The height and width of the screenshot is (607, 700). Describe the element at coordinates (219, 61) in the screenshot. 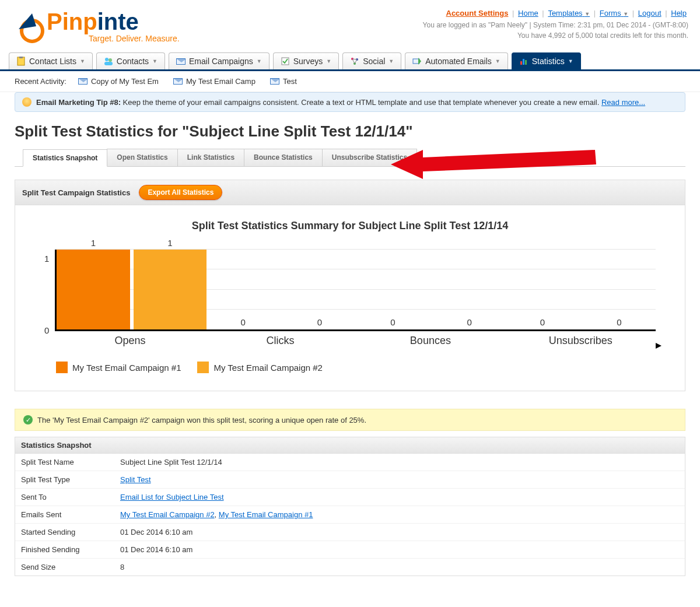

I see `tab-email-campaigns: Email Campaigns ▼` at that location.